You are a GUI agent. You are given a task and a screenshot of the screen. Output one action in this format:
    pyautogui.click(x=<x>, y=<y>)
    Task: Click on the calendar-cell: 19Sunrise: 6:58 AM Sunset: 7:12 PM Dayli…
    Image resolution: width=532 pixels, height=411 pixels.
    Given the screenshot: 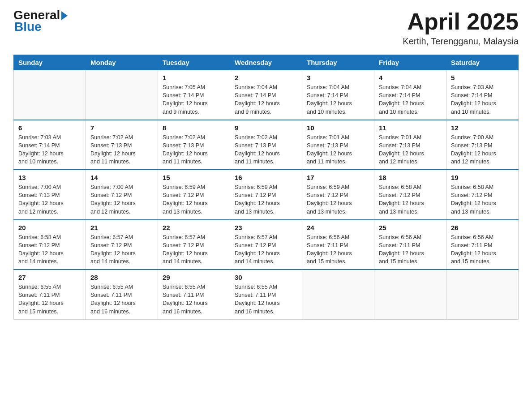 What is the action you would take?
    pyautogui.click(x=483, y=195)
    